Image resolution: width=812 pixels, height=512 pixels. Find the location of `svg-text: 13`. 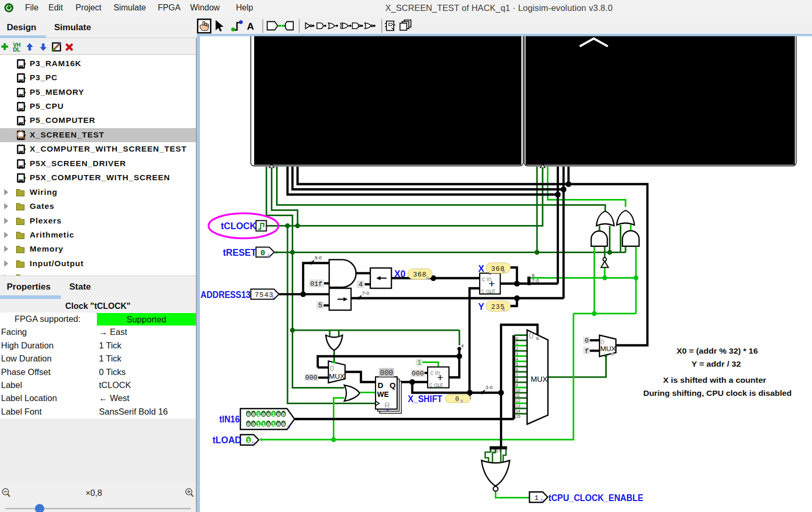

svg-text: 13 is located at coordinates (518, 406).